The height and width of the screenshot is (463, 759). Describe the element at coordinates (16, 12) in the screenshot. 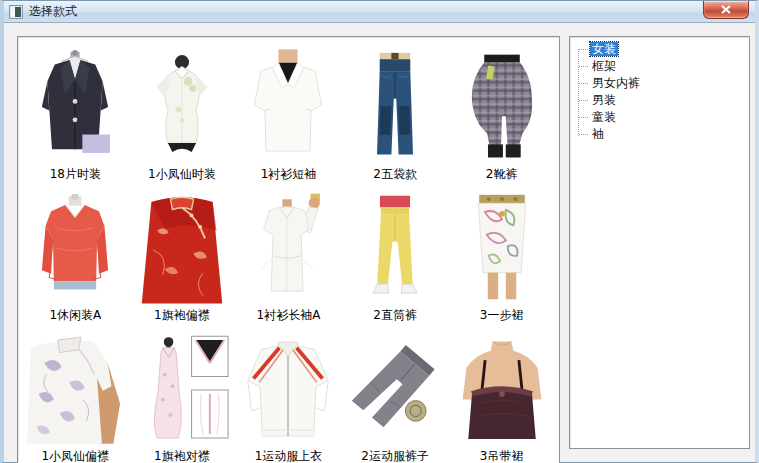

I see `app-icon` at that location.